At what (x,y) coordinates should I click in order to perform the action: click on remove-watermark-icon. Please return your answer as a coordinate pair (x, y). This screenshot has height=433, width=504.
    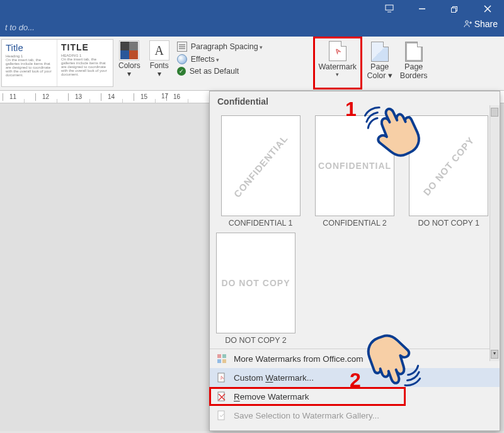
    Looking at the image, I should click on (222, 396).